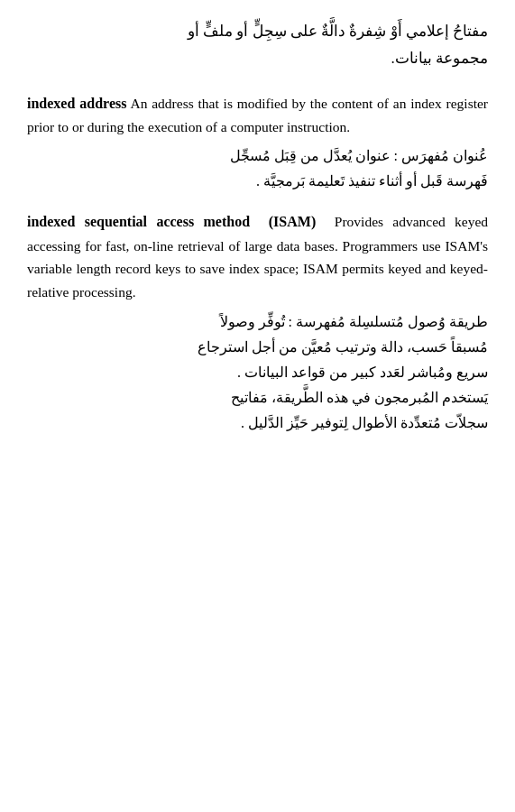 The height and width of the screenshot is (812, 515). What do you see at coordinates (77, 103) in the screenshot?
I see `term-indexed-address: indexed address` at bounding box center [77, 103].